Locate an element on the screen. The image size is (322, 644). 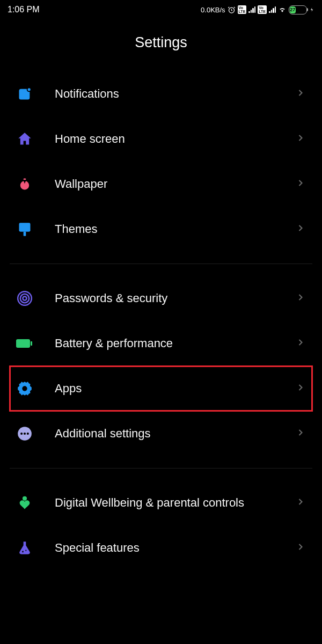
setting-special-features: Special features is located at coordinates (161, 548).